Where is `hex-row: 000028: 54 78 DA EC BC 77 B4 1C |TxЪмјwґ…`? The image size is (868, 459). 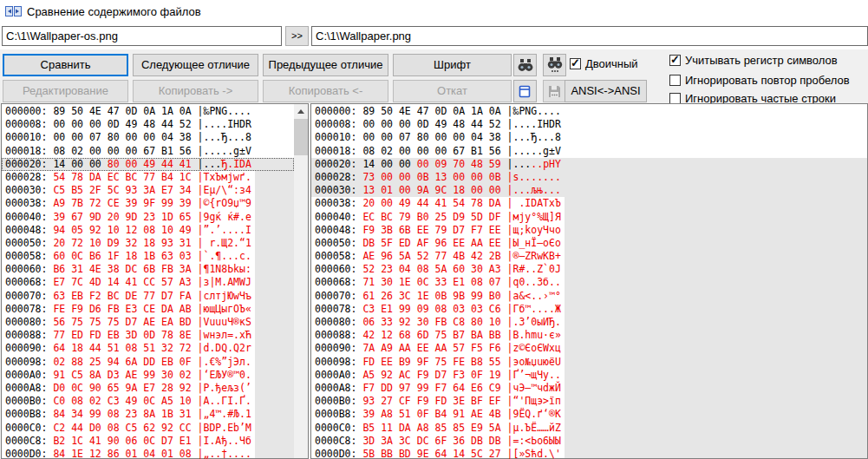 hex-row: 000028: 54 78 DA EC BC 77 B4 1C |TxЪмјwґ… is located at coordinates (147, 177).